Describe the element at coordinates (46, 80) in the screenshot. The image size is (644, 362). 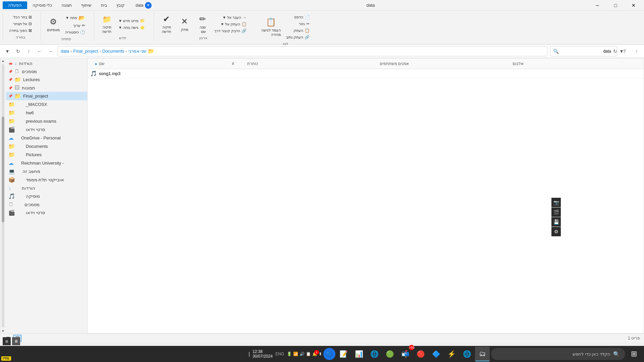
I see `sidebar-item-lectures: 📌 📁 Lectures` at that location.